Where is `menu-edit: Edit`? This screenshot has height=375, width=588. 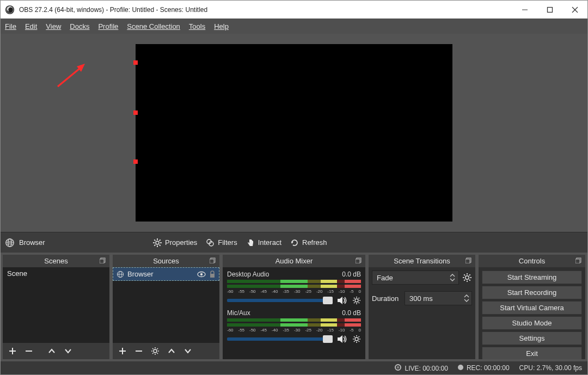 menu-edit: Edit is located at coordinates (31, 26).